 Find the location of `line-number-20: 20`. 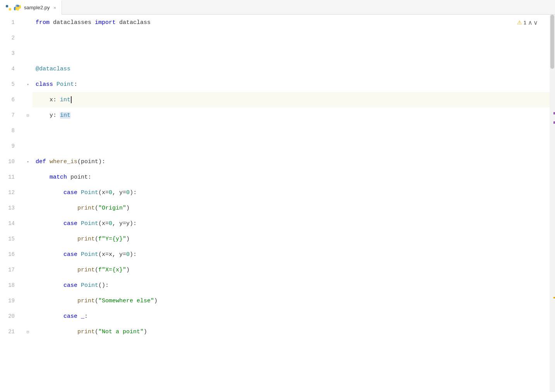

line-number-20: 20 is located at coordinates (9, 316).